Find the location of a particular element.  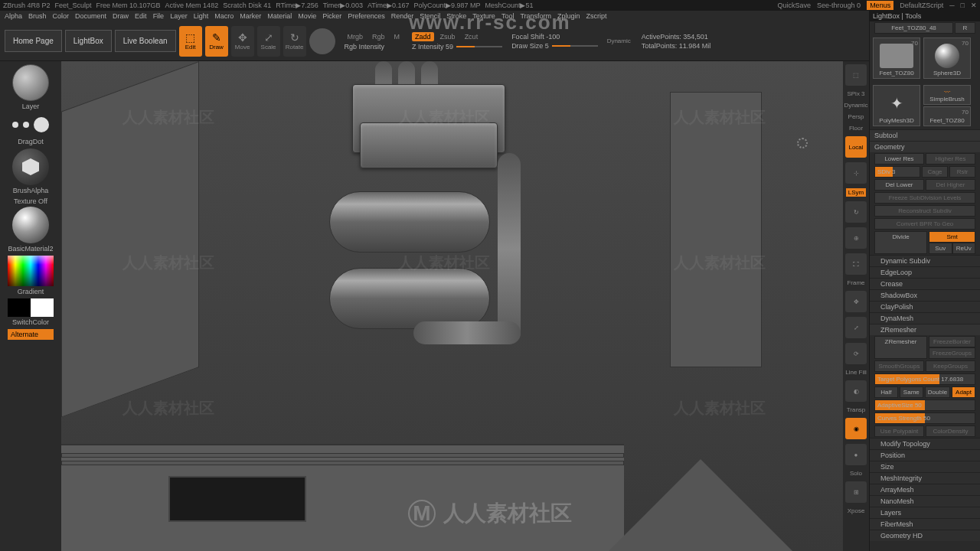

sdiv-slider: SDiv 3 is located at coordinates (897, 171).